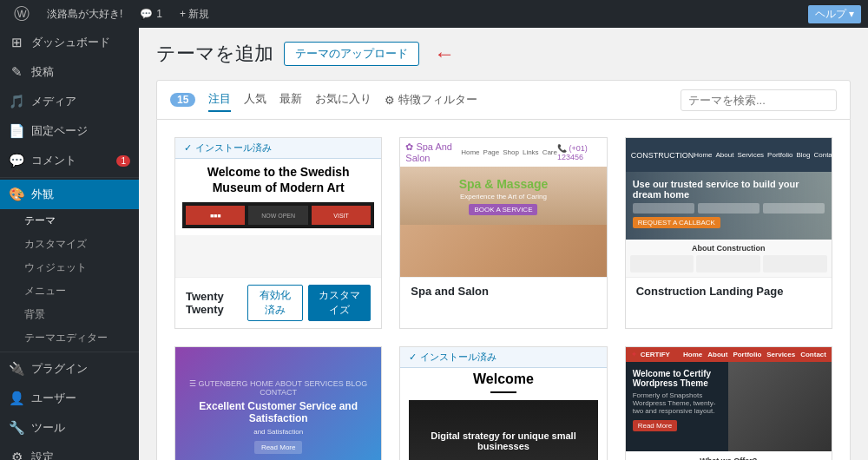  Describe the element at coordinates (503, 251) in the screenshot. I see `spa-image-strip` at that location.